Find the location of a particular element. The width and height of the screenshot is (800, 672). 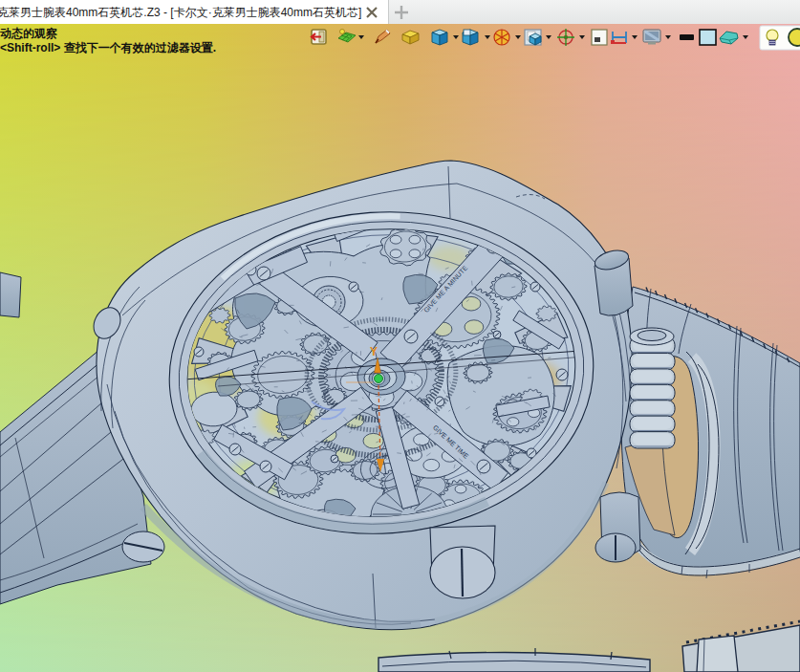

svg-text: Y is located at coordinates (374, 352).